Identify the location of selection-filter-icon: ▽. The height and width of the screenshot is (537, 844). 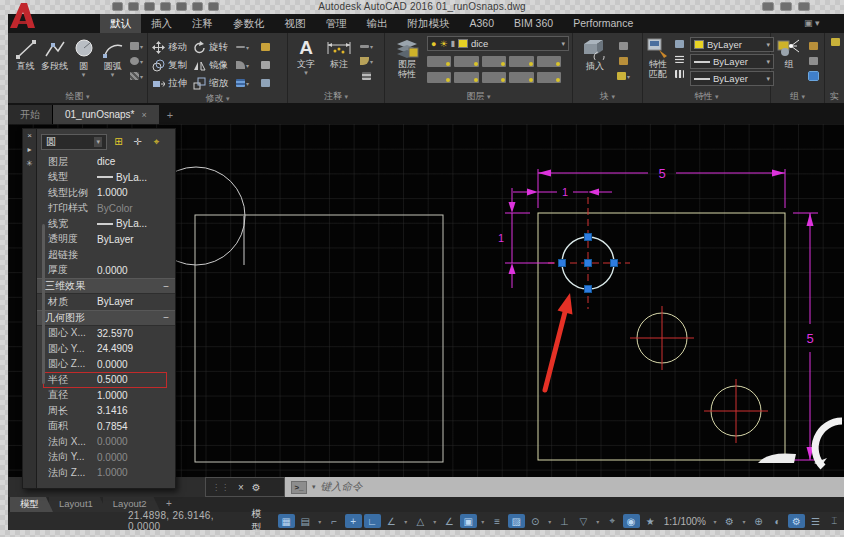
(584, 521).